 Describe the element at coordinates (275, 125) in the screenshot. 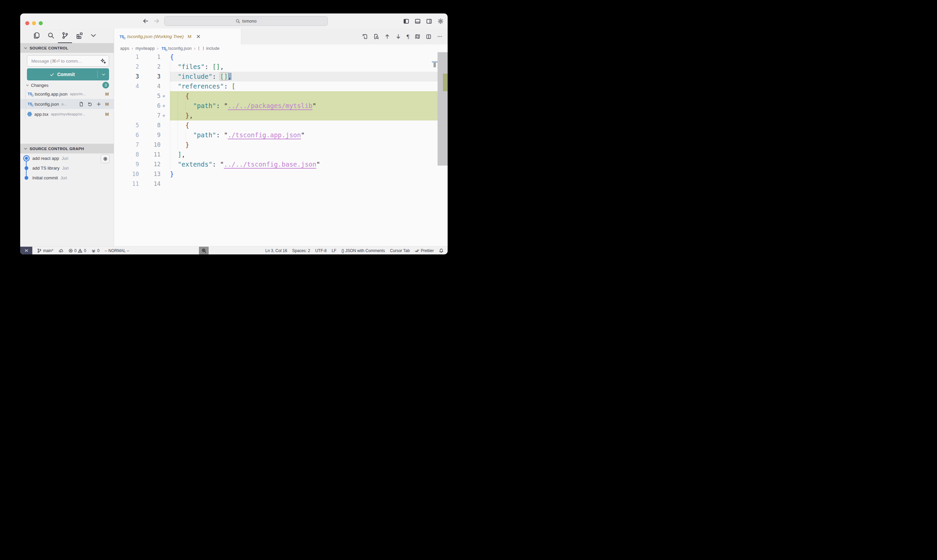

I see `code-line: 5 8 {` at that location.